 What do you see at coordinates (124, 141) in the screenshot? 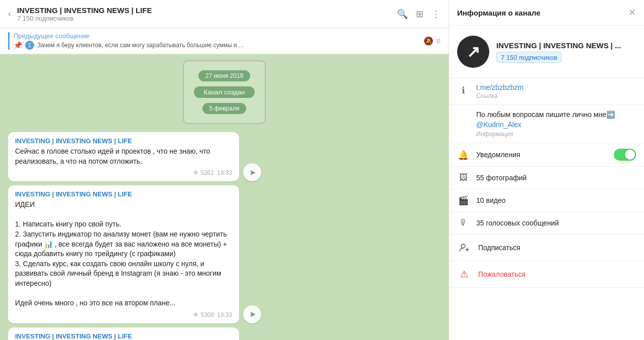
I see `message-sender-1: INVESTING | INVESTING NEWS | LIFE` at bounding box center [124, 141].